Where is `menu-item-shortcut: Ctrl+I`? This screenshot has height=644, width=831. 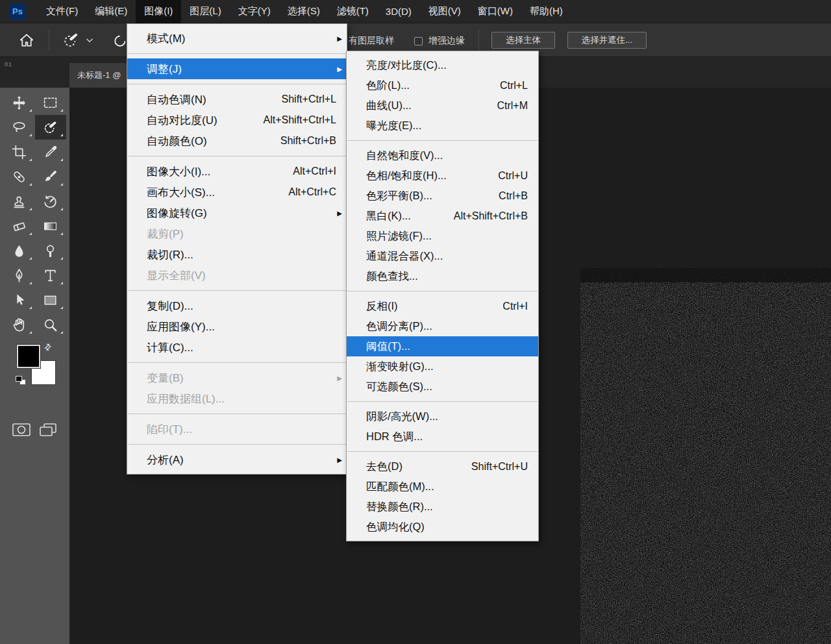
menu-item-shortcut: Ctrl+I is located at coordinates (515, 306).